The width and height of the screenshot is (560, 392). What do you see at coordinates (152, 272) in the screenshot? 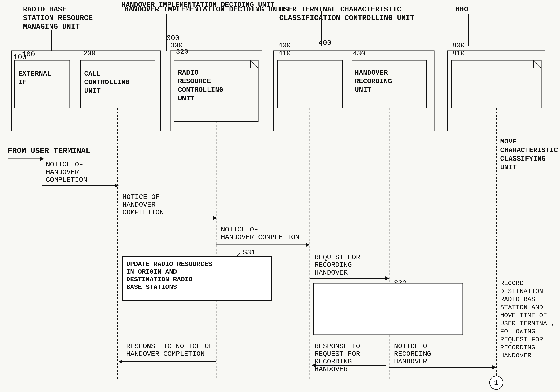
I see `update-radio-line2: IN ORIGIN AND` at bounding box center [152, 272].